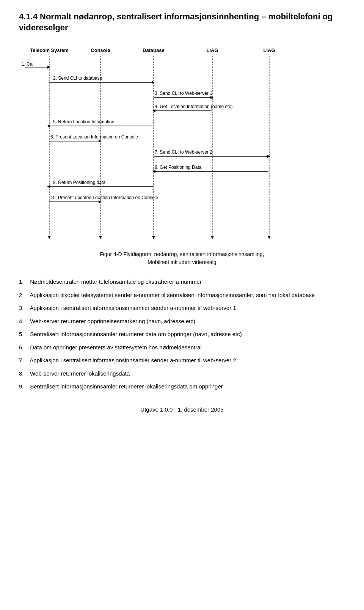 The image size is (364, 610). What do you see at coordinates (24, 347) in the screenshot?
I see `item-number: 6.` at bounding box center [24, 347].